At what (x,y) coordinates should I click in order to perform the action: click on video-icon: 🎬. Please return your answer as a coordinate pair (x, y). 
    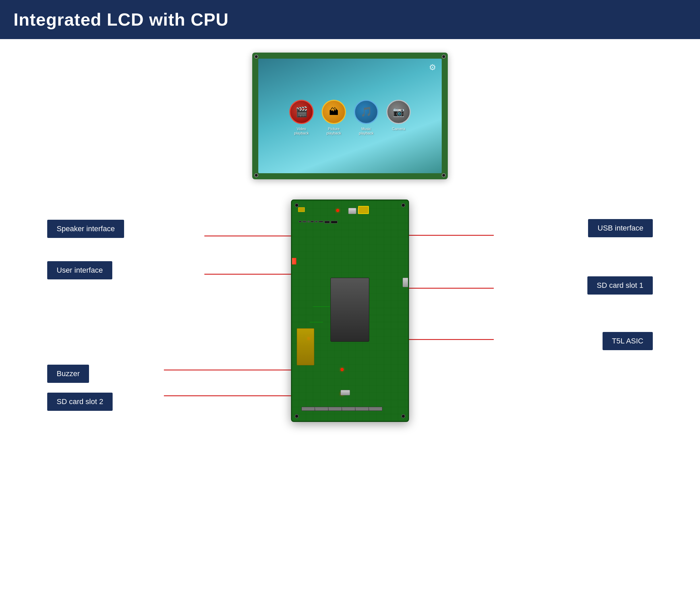
    Looking at the image, I should click on (302, 112).